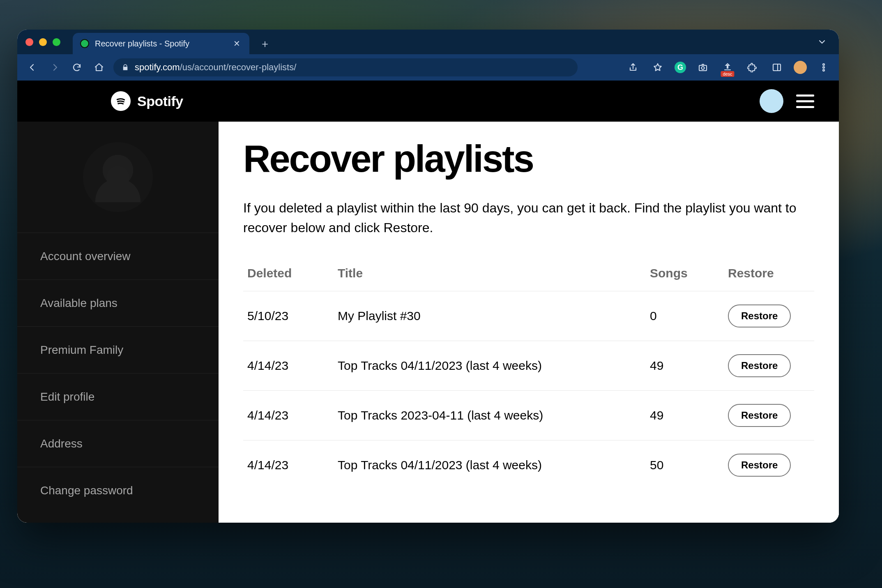  I want to click on col-deleted: Deleted, so click(288, 274).